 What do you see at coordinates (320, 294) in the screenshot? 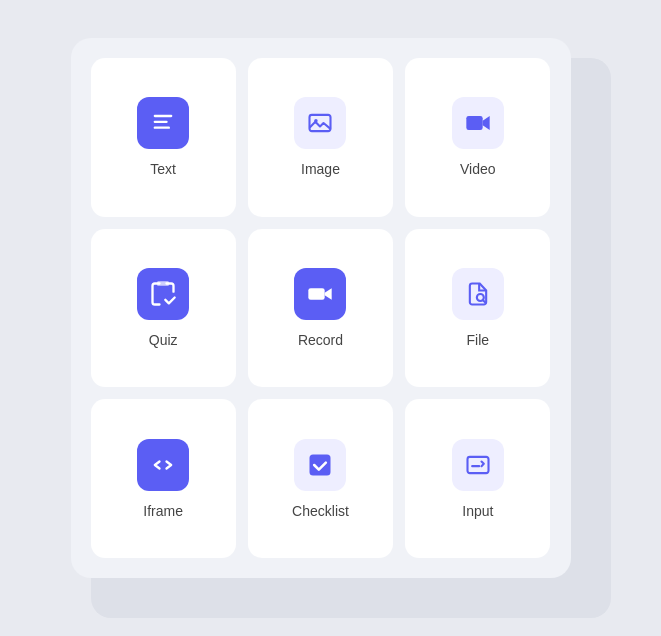
I see `record-icon` at bounding box center [320, 294].